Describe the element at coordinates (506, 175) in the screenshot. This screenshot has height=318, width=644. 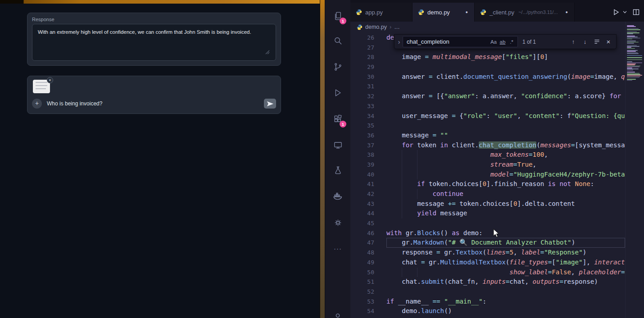
I see `code-line: model="HuggingFaceH4/zephyr-7b-beta"):` at that location.